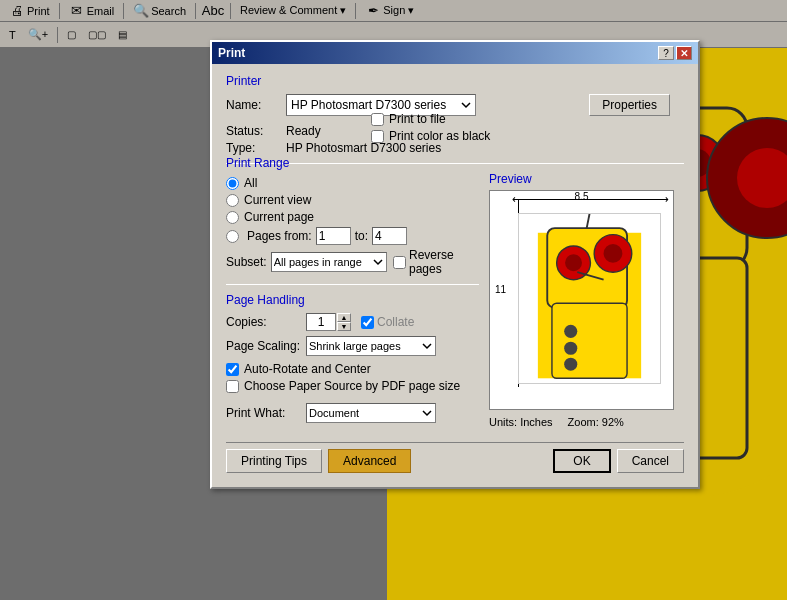 This screenshot has height=600, width=787. What do you see at coordinates (590, 200) in the screenshot?
I see `ruler-top-line` at bounding box center [590, 200].